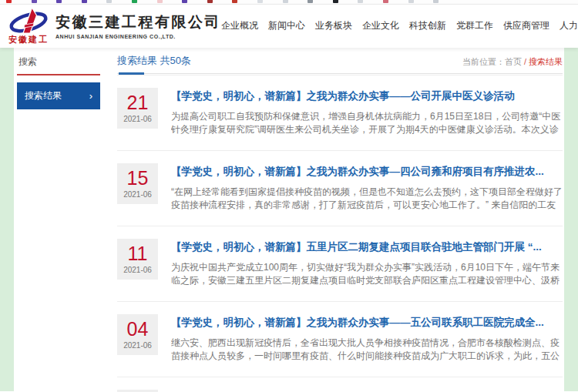 The image size is (578, 392). I want to click on breadcrumb-prefix: 当前位置：, so click(484, 62).